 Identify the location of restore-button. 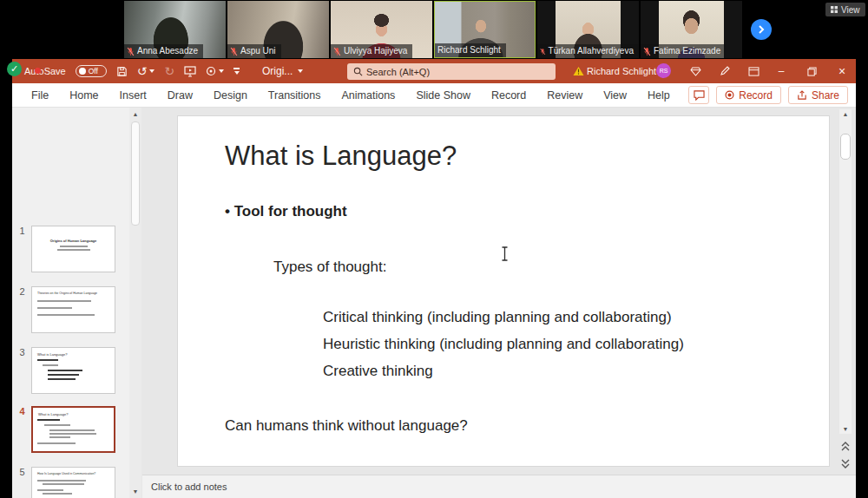
(812, 71).